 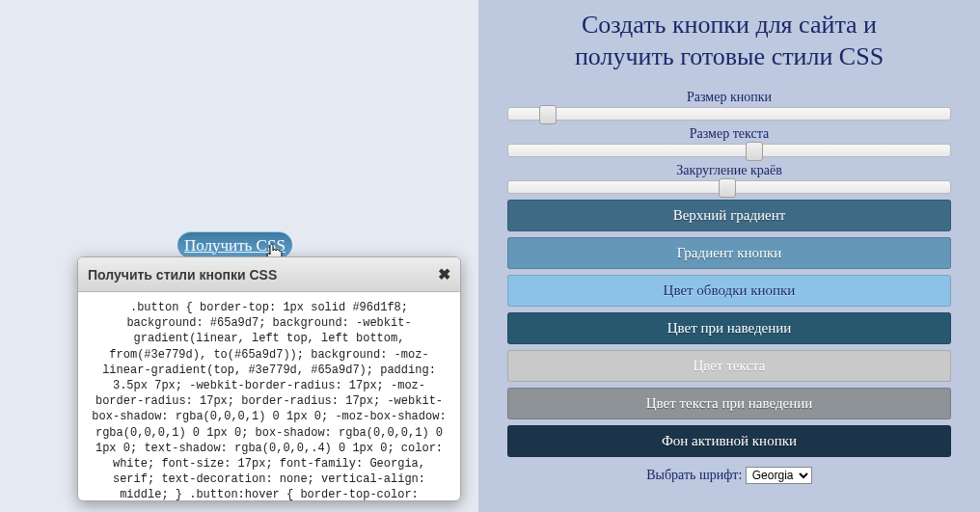 I want to click on slider-size-thumb, so click(x=548, y=115).